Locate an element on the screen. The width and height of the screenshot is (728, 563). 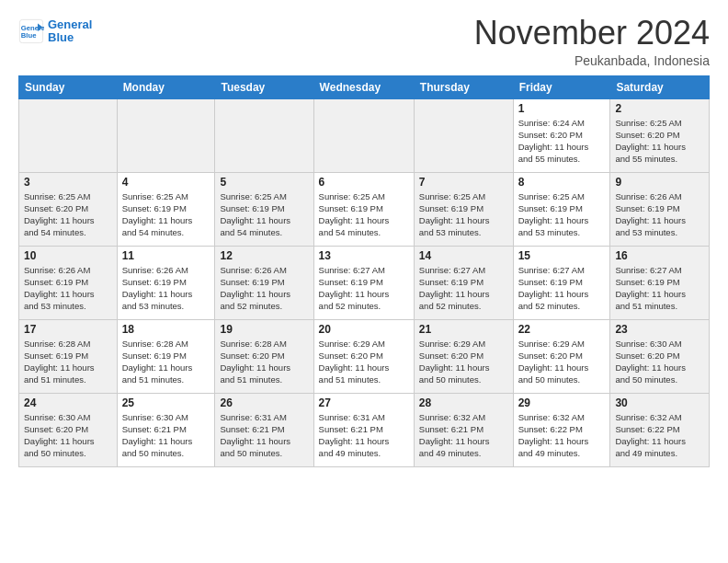
day-number: 6 is located at coordinates (364, 182).